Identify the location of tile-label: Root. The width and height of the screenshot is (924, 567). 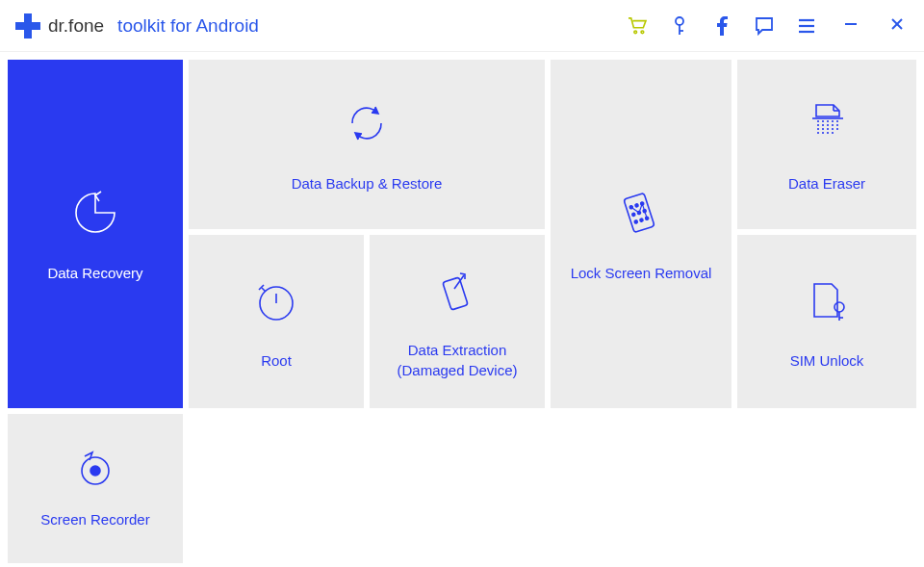
(276, 360).